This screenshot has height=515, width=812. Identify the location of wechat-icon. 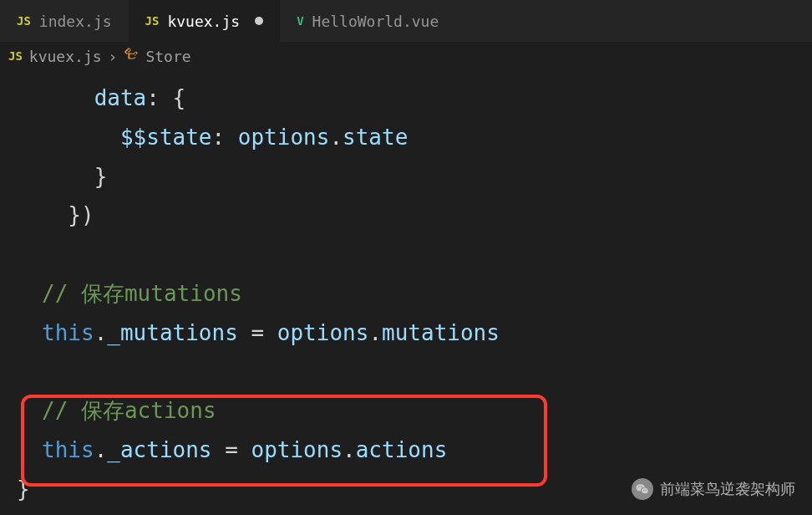
(642, 489).